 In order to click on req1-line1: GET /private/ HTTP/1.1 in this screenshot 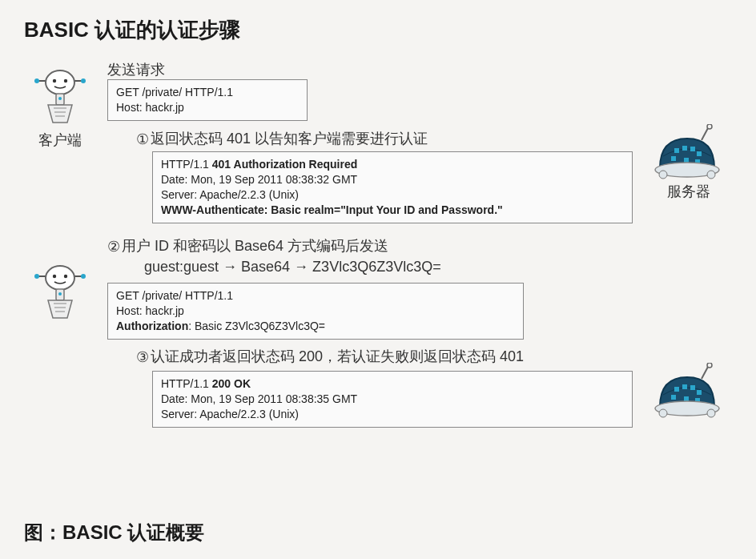, I will do `click(175, 92)`.